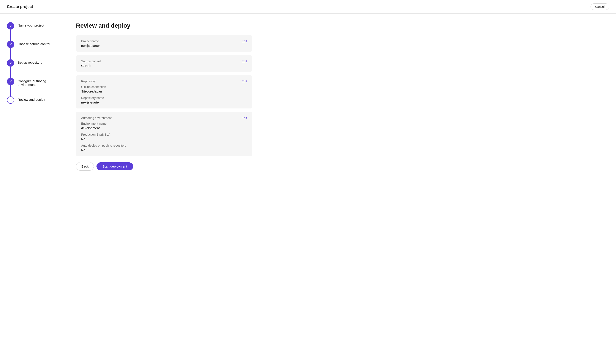 The height and width of the screenshot is (364, 616). I want to click on start-deployment-button: Start deployment, so click(115, 166).